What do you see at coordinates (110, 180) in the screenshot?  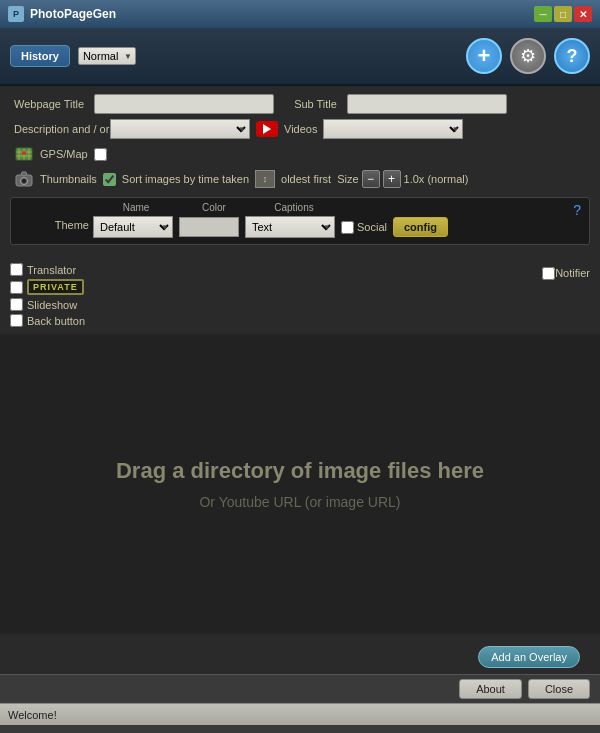 I see `thumbnails-checkbox` at bounding box center [110, 180].